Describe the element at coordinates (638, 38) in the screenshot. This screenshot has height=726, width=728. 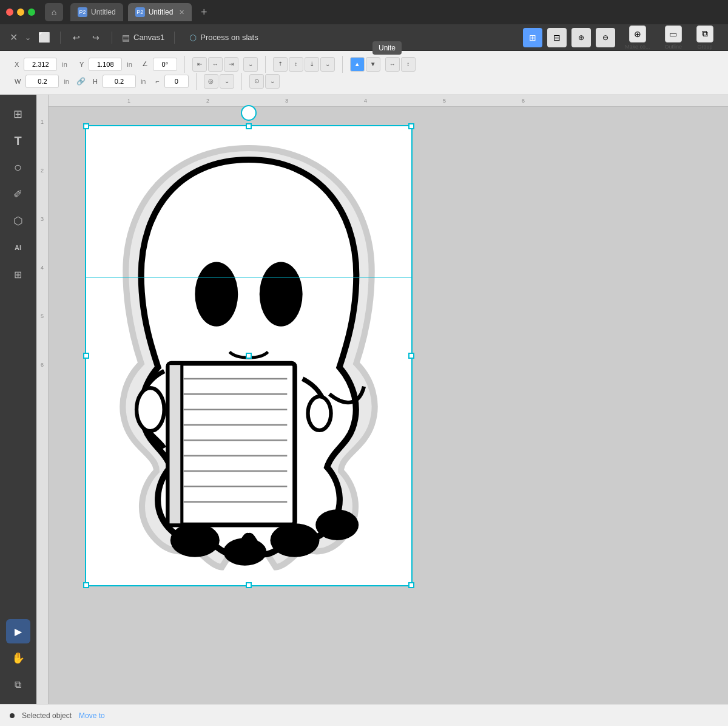
I see `make-compound-button: ⊕ Make co...` at that location.